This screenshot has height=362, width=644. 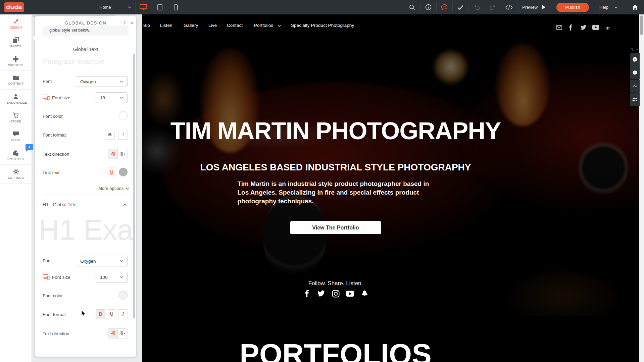 What do you see at coordinates (635, 7) in the screenshot?
I see `dashboard-home-icon` at bounding box center [635, 7].